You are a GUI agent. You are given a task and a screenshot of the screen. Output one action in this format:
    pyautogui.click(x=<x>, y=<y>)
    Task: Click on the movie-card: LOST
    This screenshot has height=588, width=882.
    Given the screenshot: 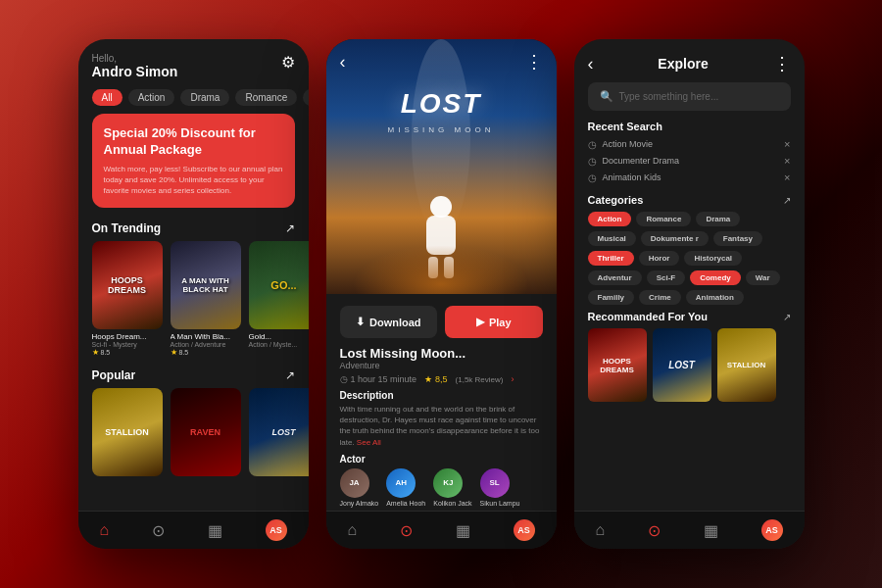 What is the action you would take?
    pyautogui.click(x=278, y=432)
    